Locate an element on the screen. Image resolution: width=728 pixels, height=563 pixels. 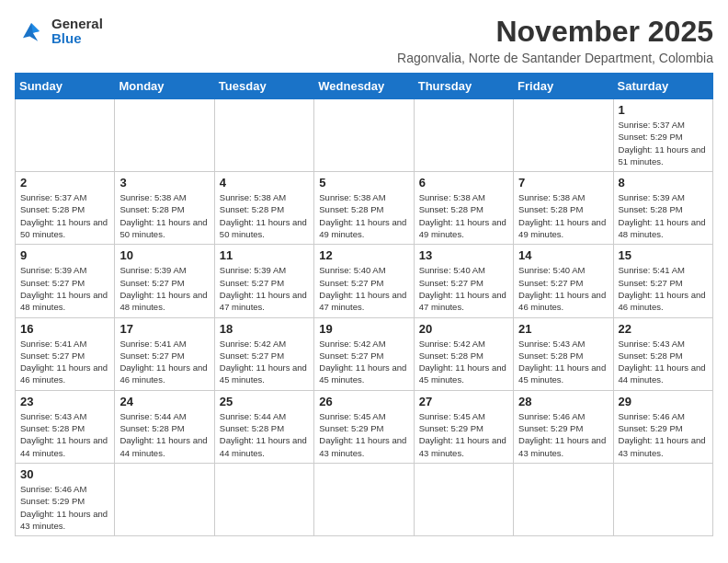
day-number: 7 is located at coordinates (563, 182).